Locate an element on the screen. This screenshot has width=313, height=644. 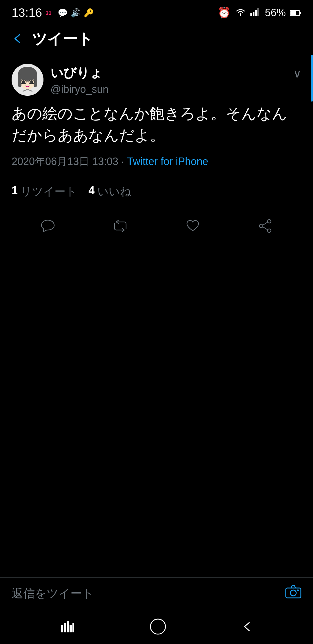
user-row: いびりょ @ibiryo_sun ∨ is located at coordinates (156, 80).